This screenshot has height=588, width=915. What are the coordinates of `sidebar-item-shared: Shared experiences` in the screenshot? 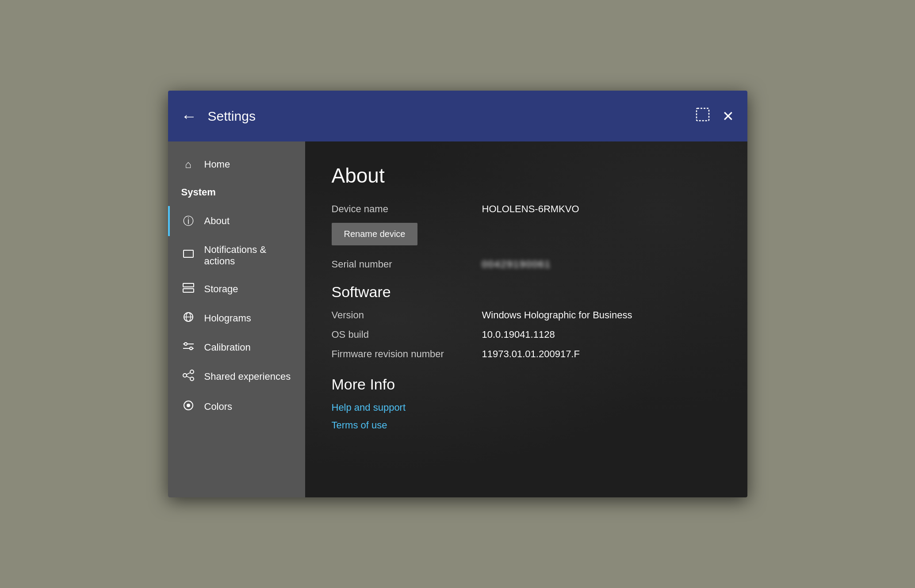 It's located at (237, 377).